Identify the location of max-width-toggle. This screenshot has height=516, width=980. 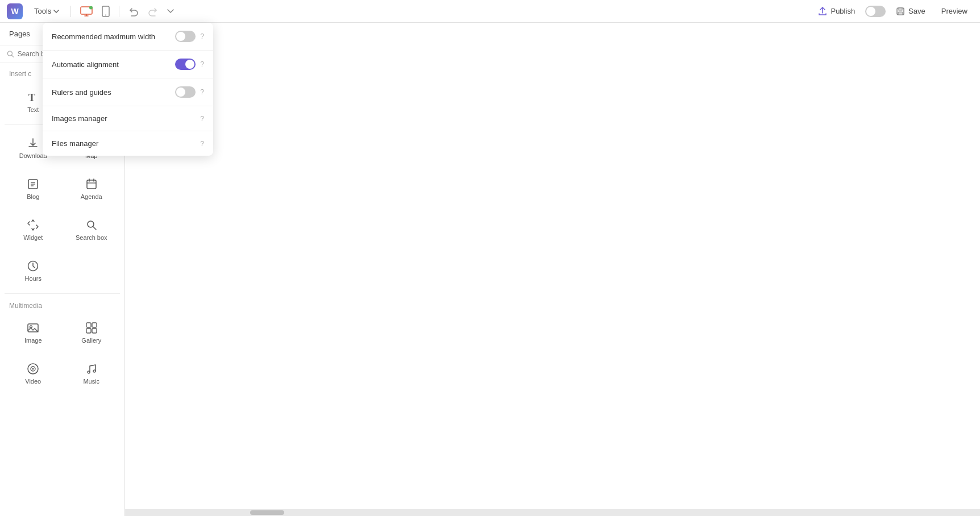
(185, 36).